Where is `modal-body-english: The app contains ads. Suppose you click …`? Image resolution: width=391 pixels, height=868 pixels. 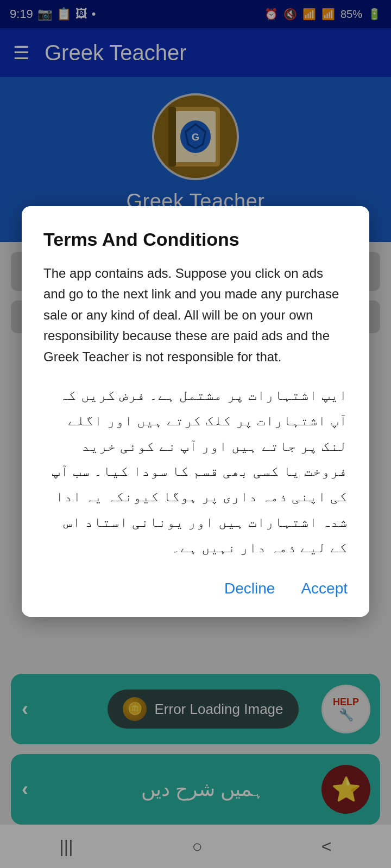 modal-body-english: The app contains ads. Suppose you click … is located at coordinates (195, 315).